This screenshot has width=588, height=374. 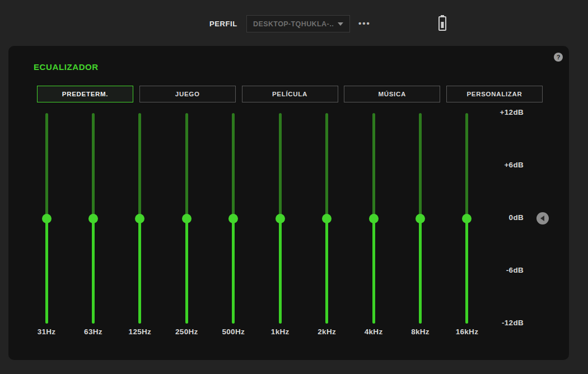 I want to click on preset-tab-pel-cula: PELÍCULA, so click(x=290, y=94).